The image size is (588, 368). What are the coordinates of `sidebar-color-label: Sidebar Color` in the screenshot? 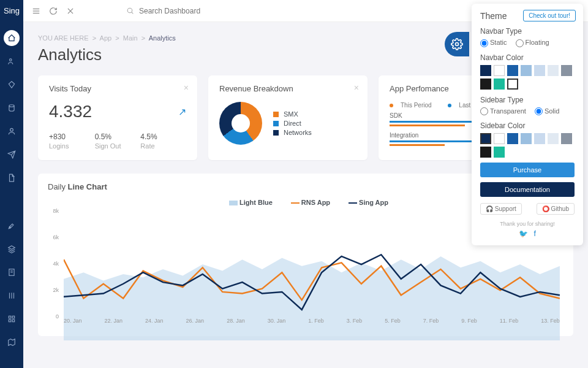 It's located at (527, 126).